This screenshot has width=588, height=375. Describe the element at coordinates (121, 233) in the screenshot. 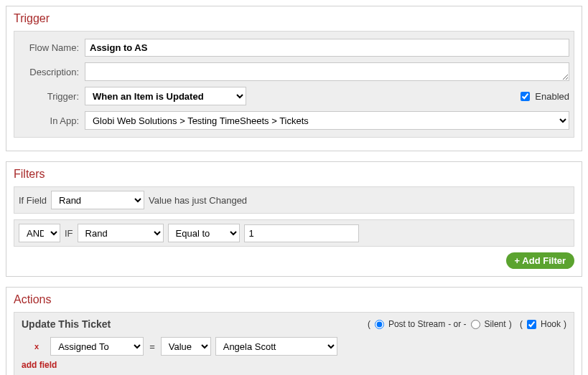

I see `filter2-field-select: Rand` at that location.